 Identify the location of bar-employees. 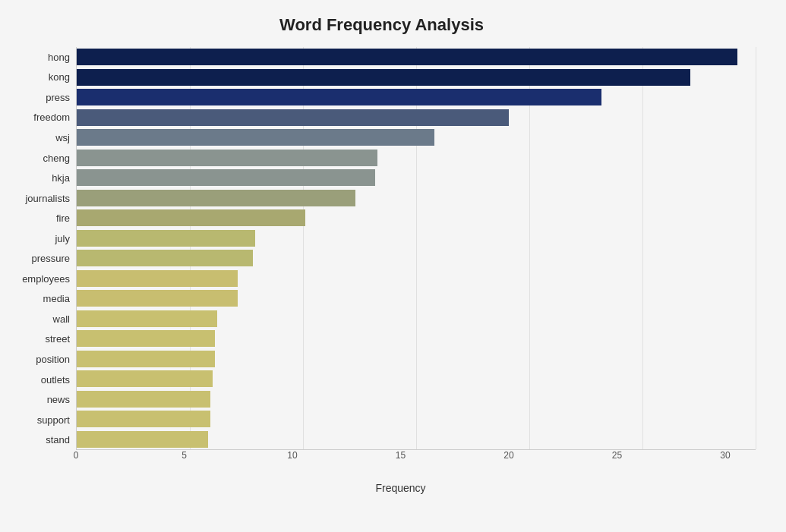
(157, 279).